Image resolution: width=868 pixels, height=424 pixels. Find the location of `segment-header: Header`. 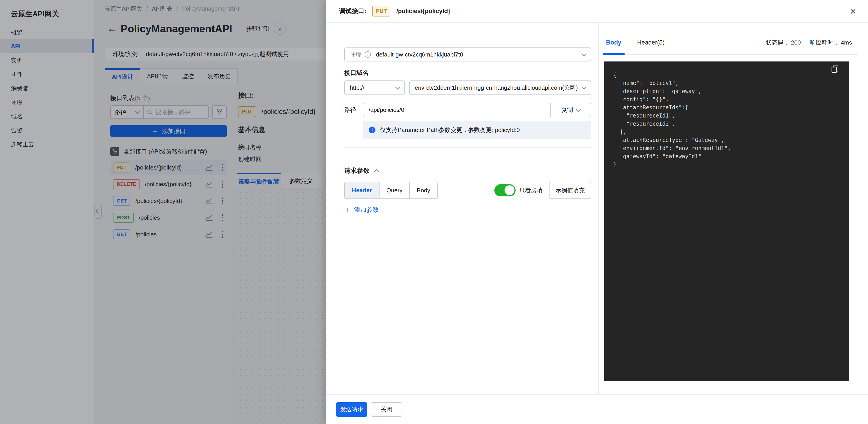

segment-header: Header is located at coordinates (362, 190).